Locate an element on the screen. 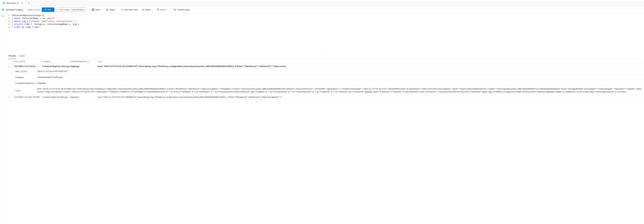  workspace-selector: workspace-stageg... is located at coordinates (13, 10).